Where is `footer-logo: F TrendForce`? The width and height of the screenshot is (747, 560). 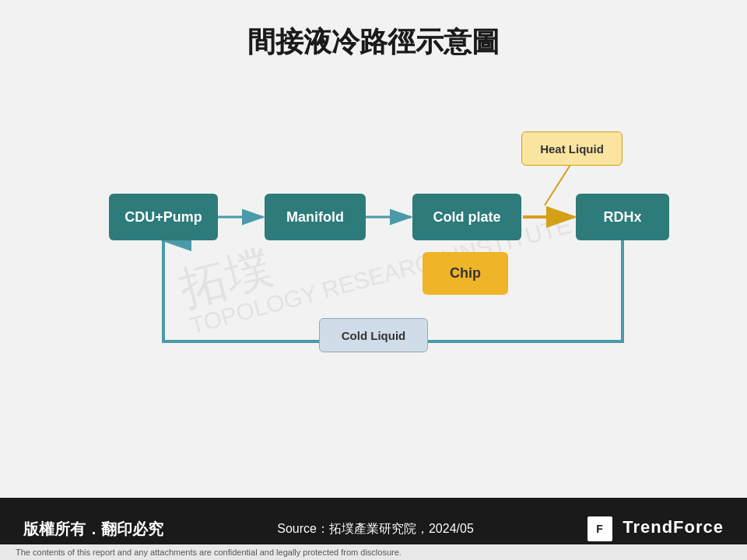
footer-logo: F TrendForce is located at coordinates (655, 529).